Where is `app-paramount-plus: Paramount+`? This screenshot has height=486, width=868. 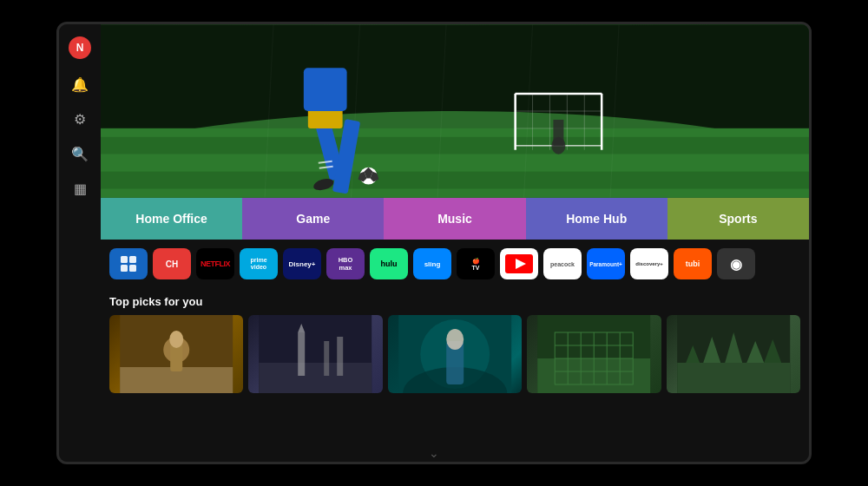 app-paramount-plus: Paramount+ is located at coordinates (606, 264).